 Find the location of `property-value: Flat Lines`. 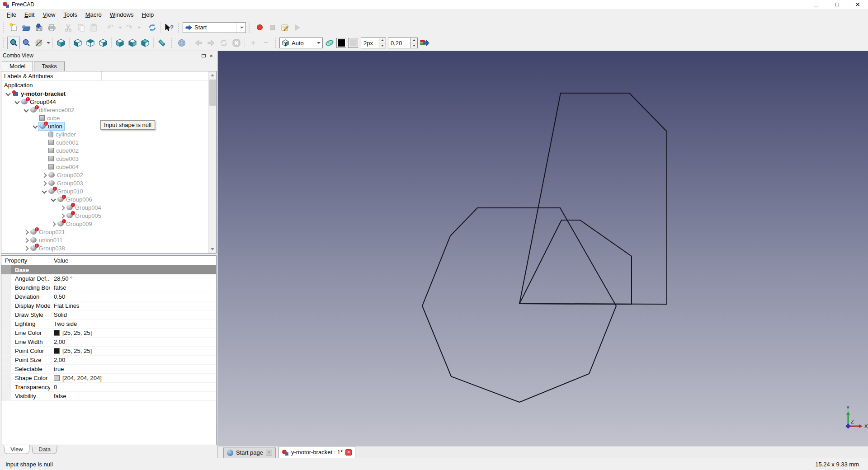

property-value: Flat Lines is located at coordinates (133, 306).